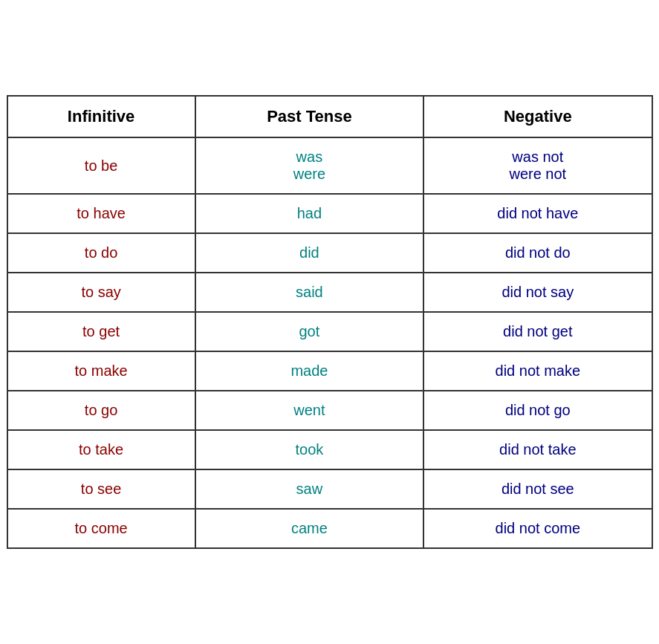 The height and width of the screenshot is (644, 659). Describe the element at coordinates (330, 410) in the screenshot. I see `table-row: to gowentdid not go` at that location.